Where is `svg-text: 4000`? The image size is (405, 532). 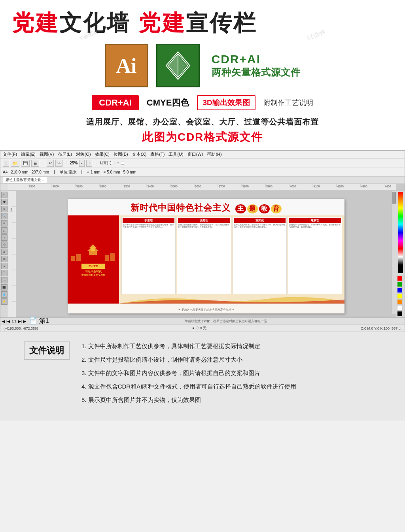 svg-text: 4000 is located at coordinates (293, 187).